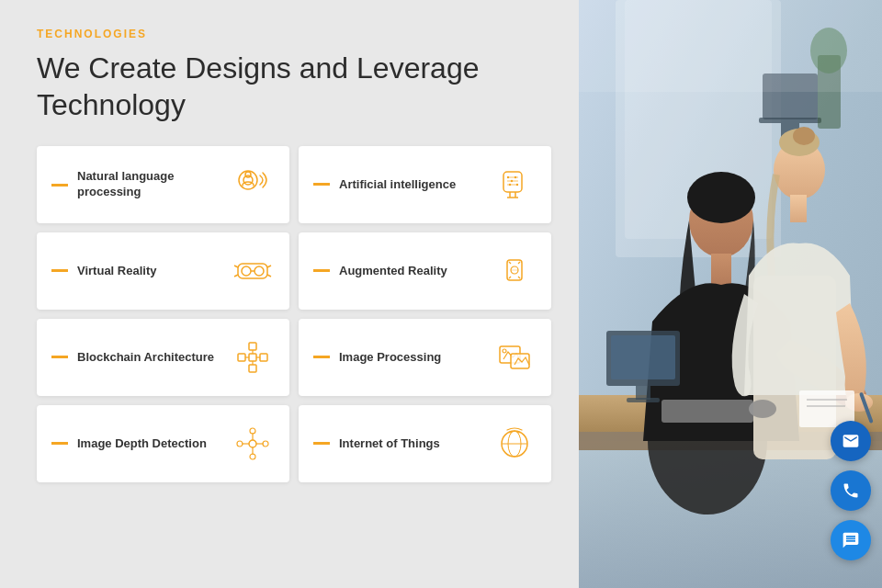  What do you see at coordinates (424, 444) in the screenshot?
I see `card-internet-of-things: Internet of Things` at bounding box center [424, 444].